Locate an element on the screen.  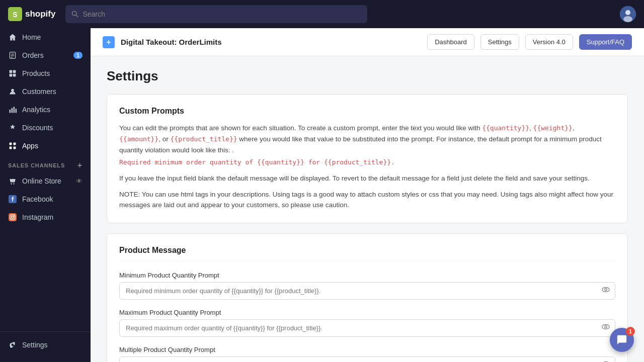
home-icon is located at coordinates (13, 37).